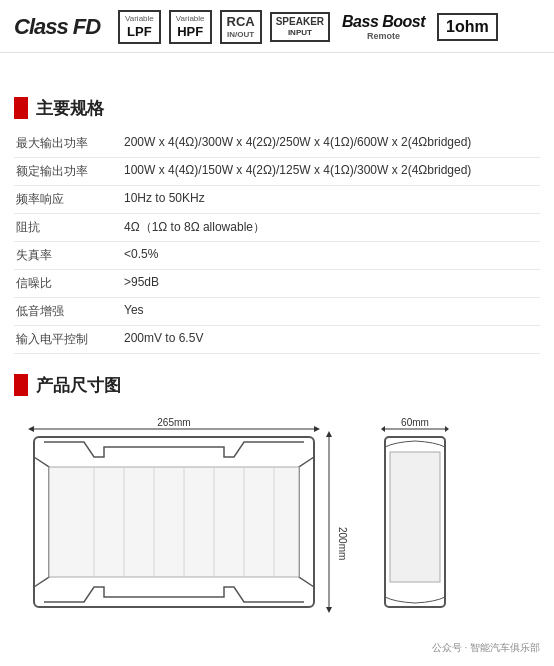 The image size is (554, 666). Describe the element at coordinates (69, 227) in the screenshot. I see `specs-label: 阻抗` at that location.